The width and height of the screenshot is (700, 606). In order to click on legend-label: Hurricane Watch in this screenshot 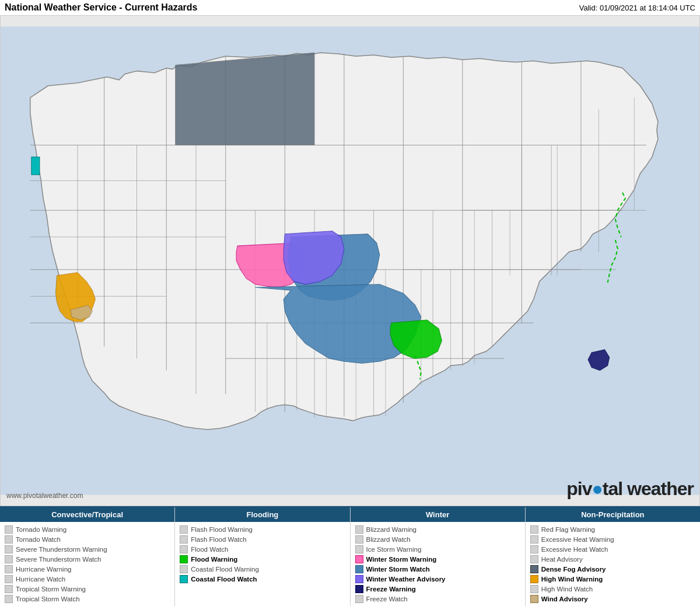, I will do `click(41, 579)`.